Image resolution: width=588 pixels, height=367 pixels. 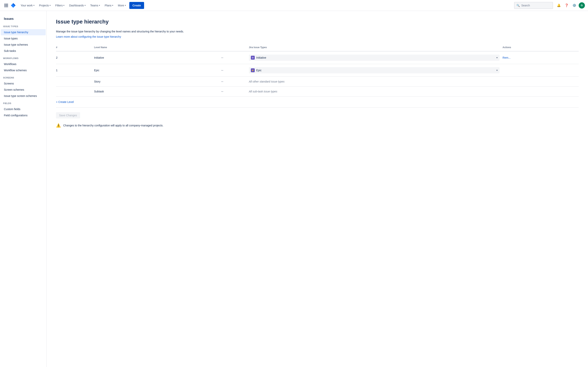 What do you see at coordinates (64, 5) in the screenshot?
I see `filters-chevron: ▾` at bounding box center [64, 5].